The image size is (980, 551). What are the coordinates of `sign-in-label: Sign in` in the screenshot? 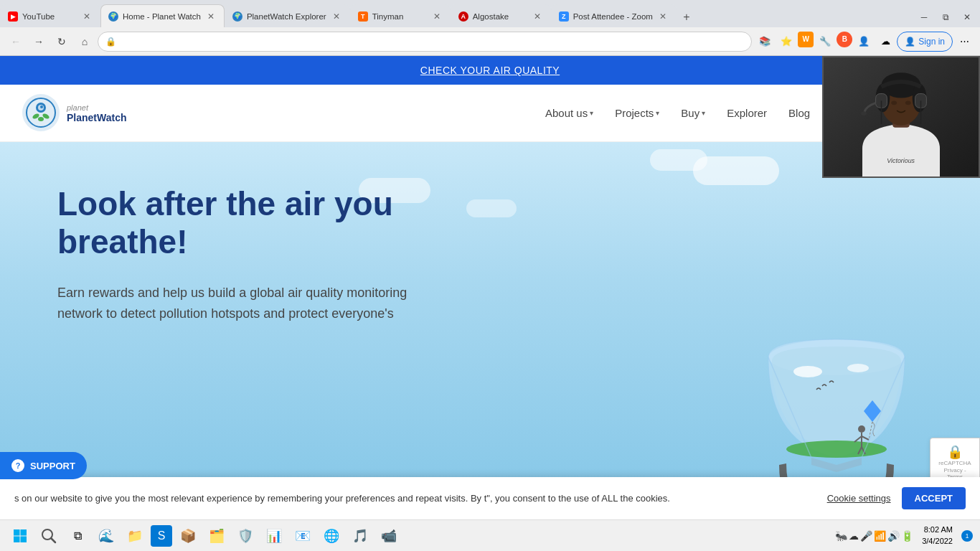 It's located at (931, 42).